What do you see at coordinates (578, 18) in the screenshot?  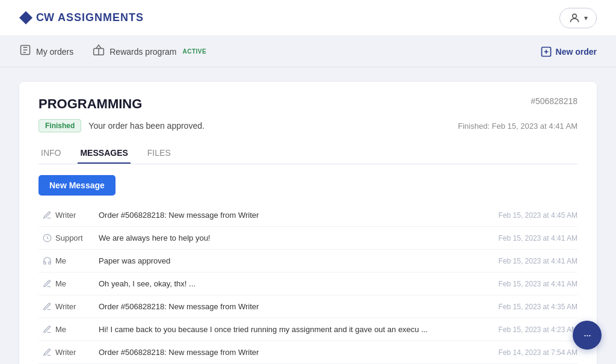 I see `user-menu-button: ▾` at bounding box center [578, 18].